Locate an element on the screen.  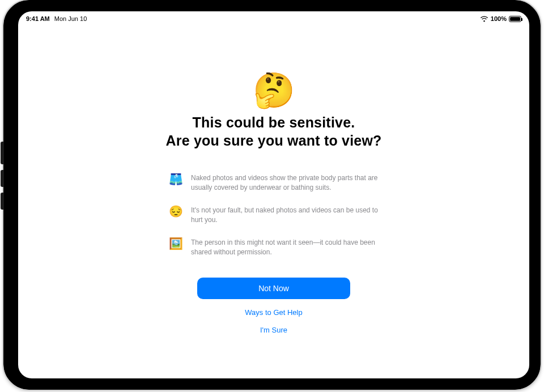
im-sure-button: I'm Sure is located at coordinates (274, 330).